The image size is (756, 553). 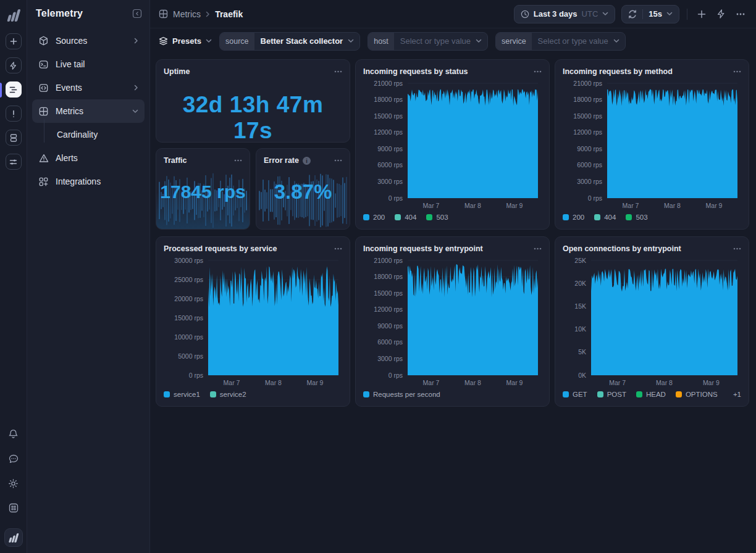 I want to click on sidebar-item-sources: Sources, so click(x=88, y=41).